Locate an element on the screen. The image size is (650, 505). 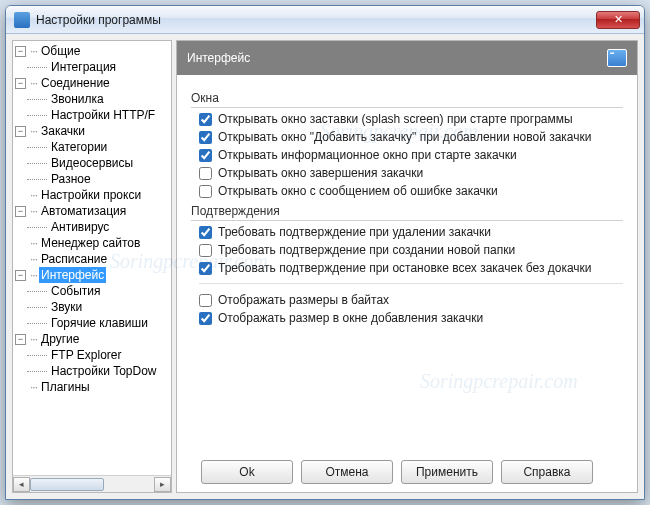
apply-button: Применить is located at coordinates (447, 472).